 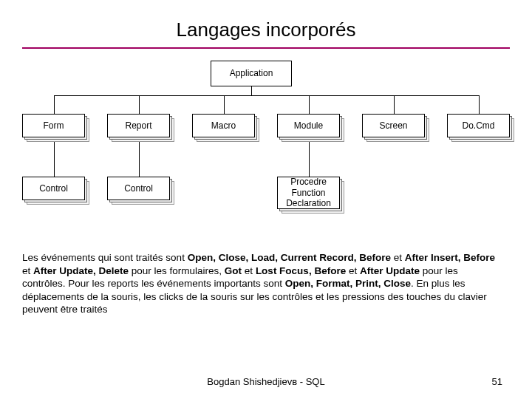 I want to click on subnode-1: Control, so click(x=139, y=188).